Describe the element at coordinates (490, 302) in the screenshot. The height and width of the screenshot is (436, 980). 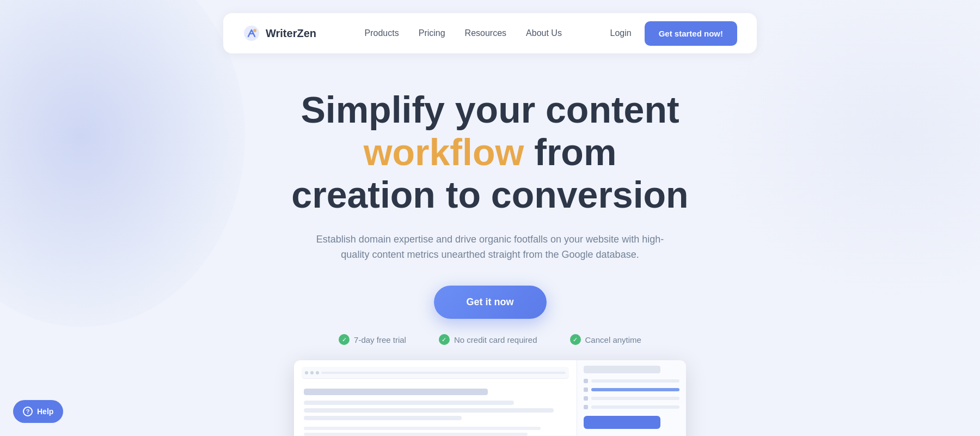
I see `hero-cta-button: Get it now` at that location.